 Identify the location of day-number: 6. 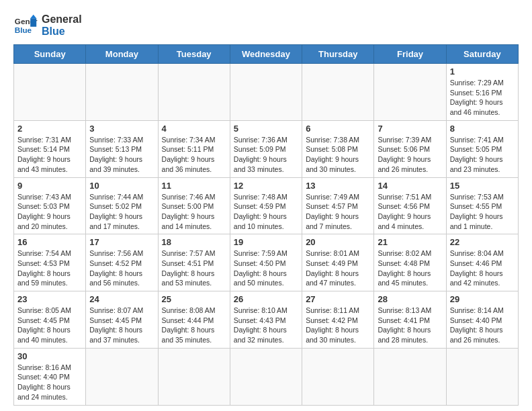
(338, 129).